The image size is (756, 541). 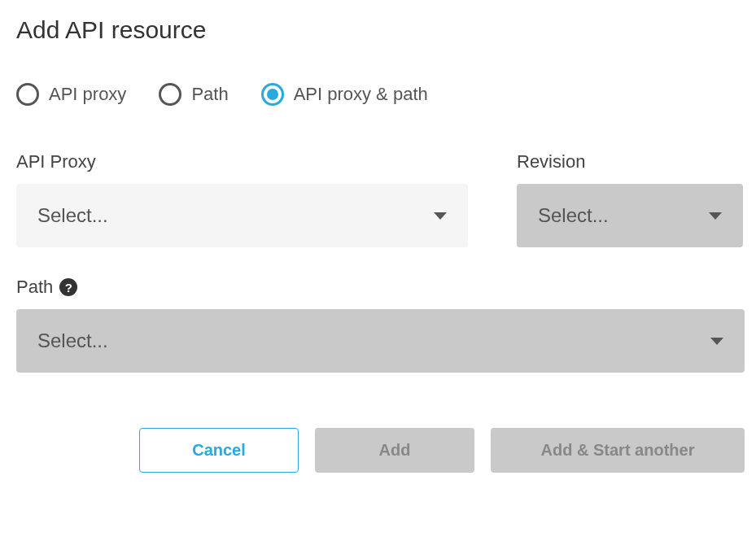 What do you see at coordinates (381, 287) in the screenshot?
I see `path-label-row: Path ?` at bounding box center [381, 287].